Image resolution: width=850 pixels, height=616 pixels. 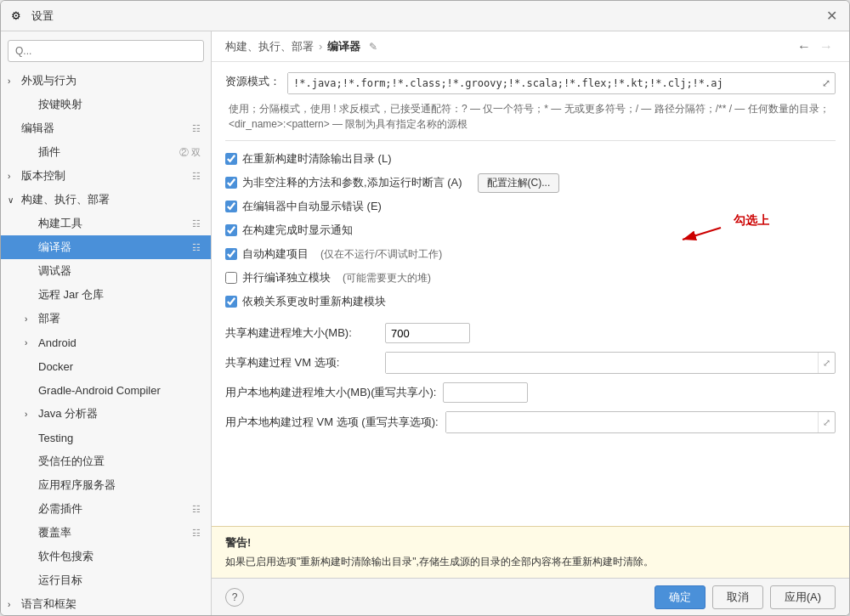 I want to click on ok-button: 确定, so click(x=680, y=597).